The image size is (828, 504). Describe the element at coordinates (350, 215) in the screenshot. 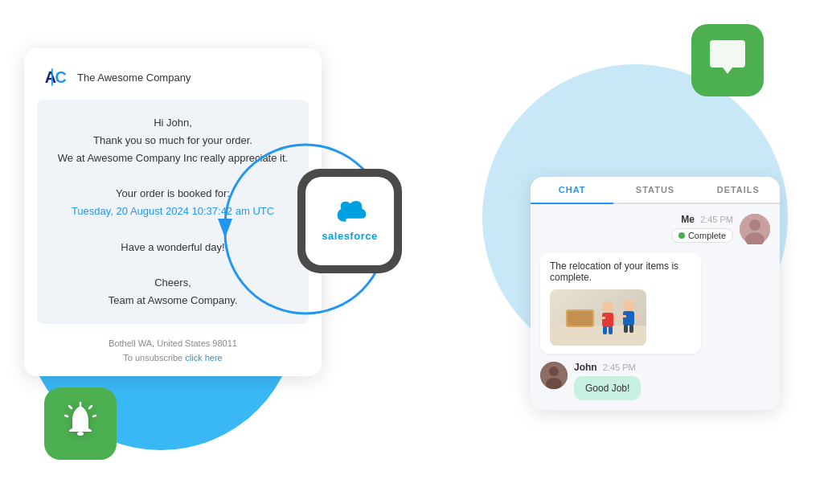

I see `salesforce-cloud-icon` at that location.